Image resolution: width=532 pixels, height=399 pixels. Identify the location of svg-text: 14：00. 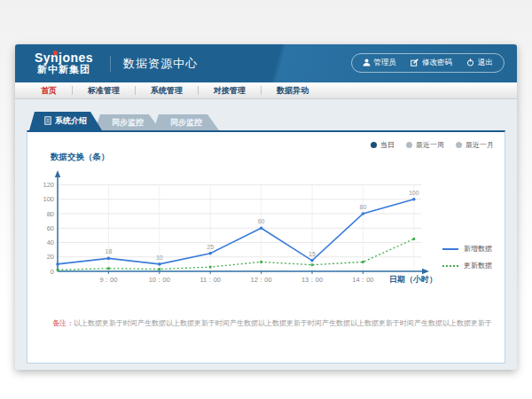
(363, 280).